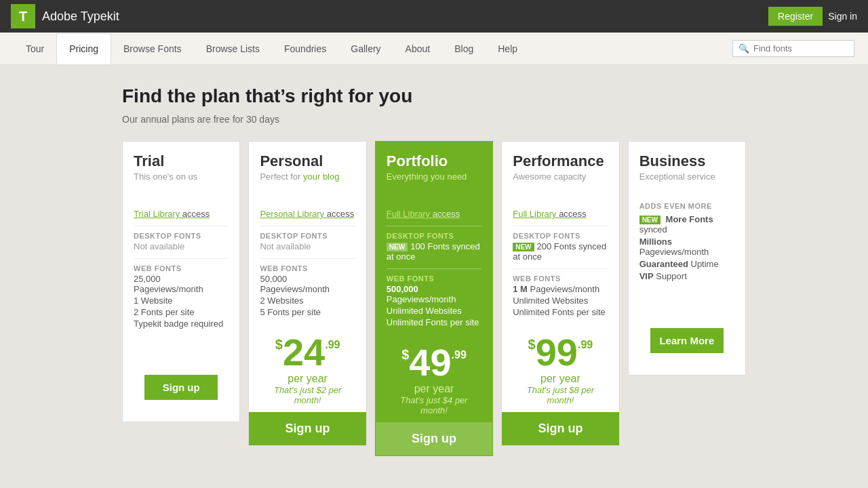  Describe the element at coordinates (560, 214) in the screenshot. I see `performance-library-link: Full Library access` at that location.